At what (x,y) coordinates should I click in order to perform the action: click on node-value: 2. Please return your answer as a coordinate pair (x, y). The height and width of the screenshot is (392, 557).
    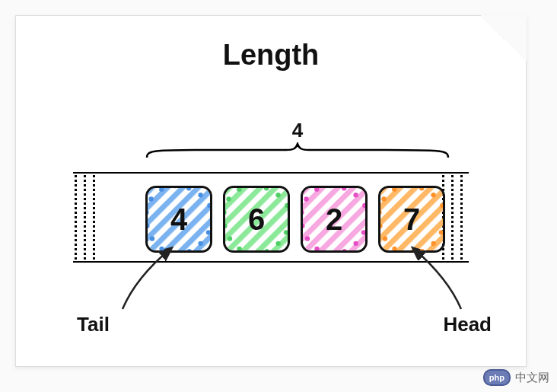
    Looking at the image, I should click on (334, 219).